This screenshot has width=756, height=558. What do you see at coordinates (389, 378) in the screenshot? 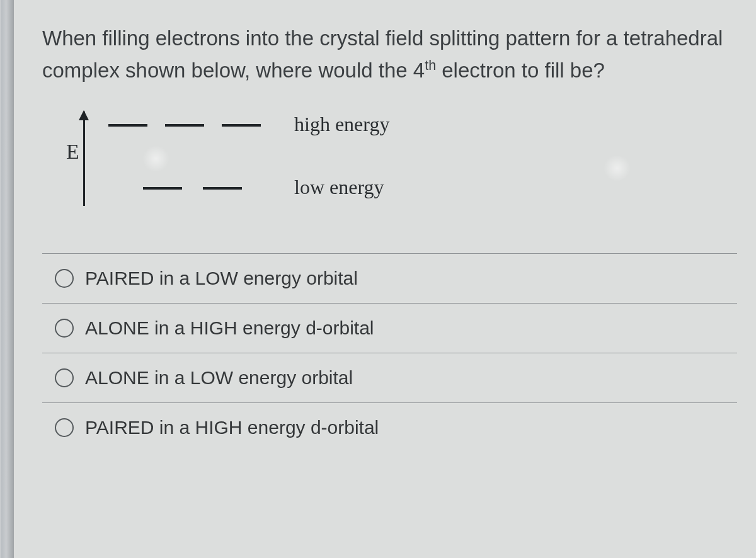
I see `answer-option-3: ALONE in a LOW energy orbital` at bounding box center [389, 378].